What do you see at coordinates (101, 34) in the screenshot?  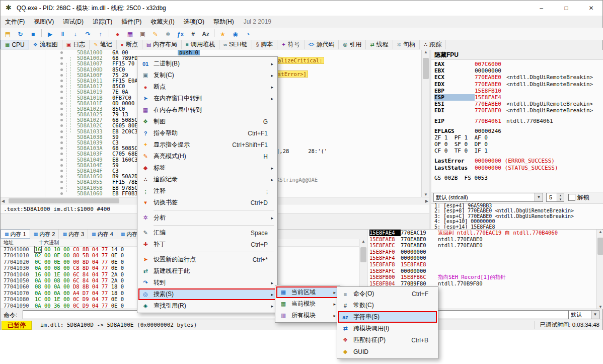 I see `execute-till-return-button: ↑` at bounding box center [101, 34].